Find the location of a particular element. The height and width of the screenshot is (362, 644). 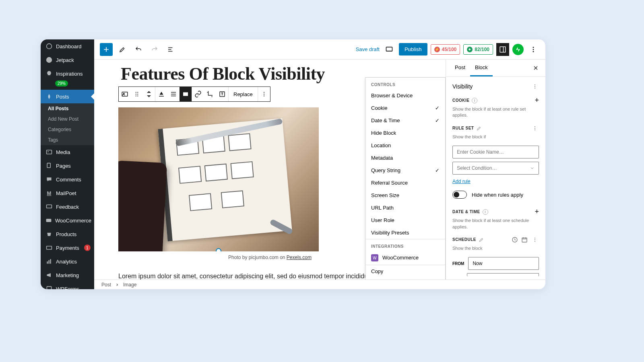

settings-toggle is located at coordinates (503, 49).